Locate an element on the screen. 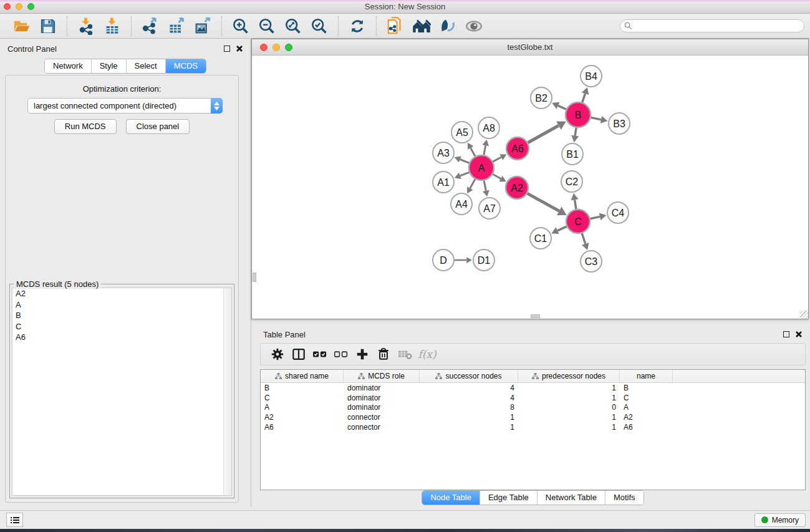 Image resolution: width=810 pixels, height=532 pixels. graph-edge-B-B1 is located at coordinates (576, 132).